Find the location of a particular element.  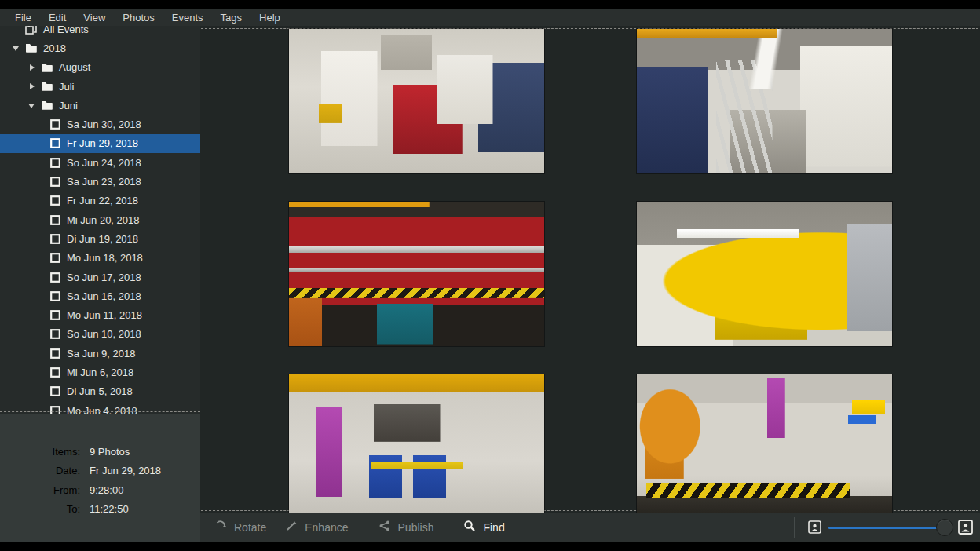

zoom-slider-knob is located at coordinates (945, 527).